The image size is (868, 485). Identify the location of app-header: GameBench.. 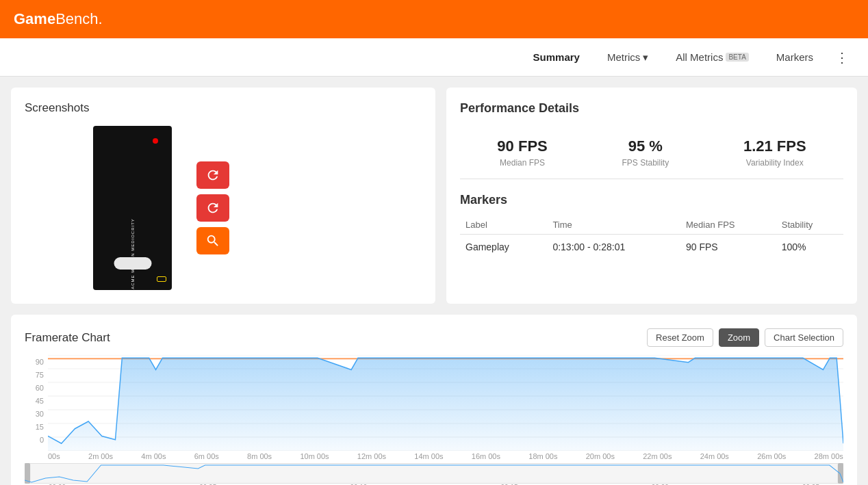
(434, 19).